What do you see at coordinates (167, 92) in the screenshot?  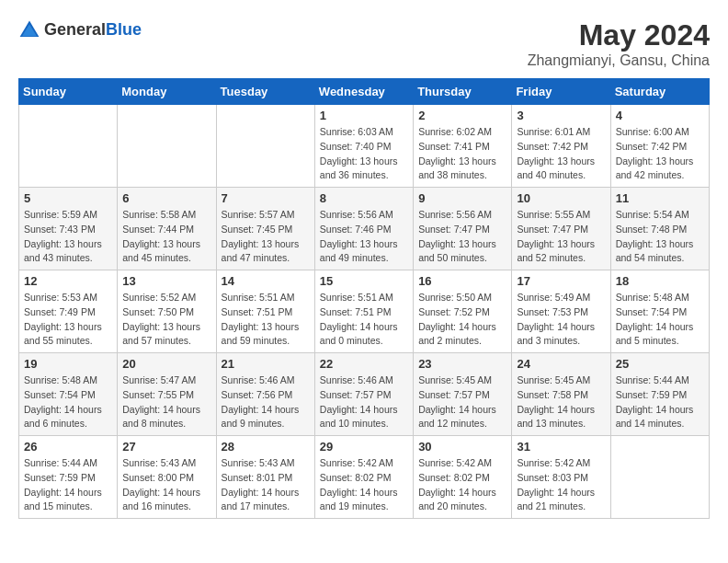 I see `day-header-monday: Monday` at bounding box center [167, 92].